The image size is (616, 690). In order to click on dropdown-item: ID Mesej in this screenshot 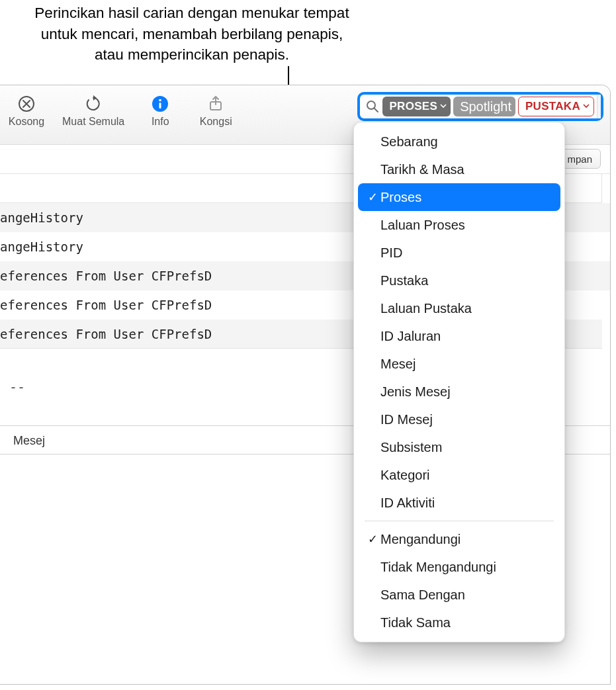, I will do `click(459, 419)`.